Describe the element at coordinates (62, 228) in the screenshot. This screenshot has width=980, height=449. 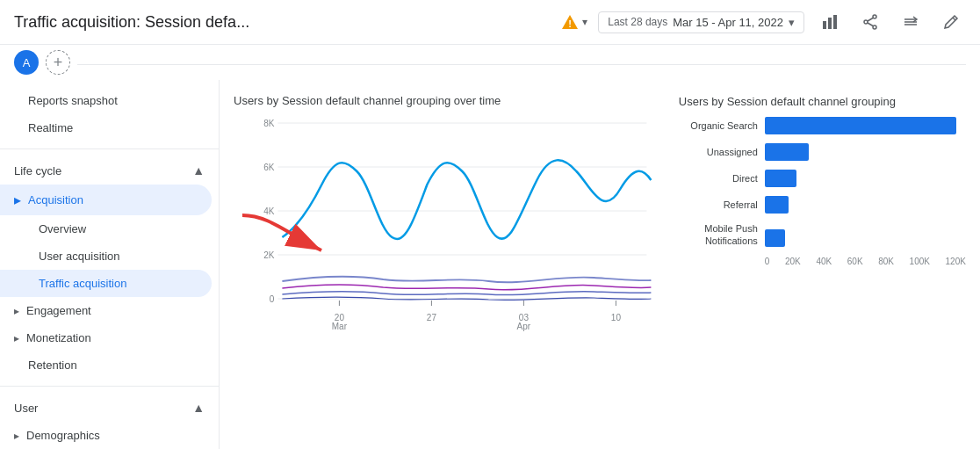
I see `overview-label: Overview` at that location.